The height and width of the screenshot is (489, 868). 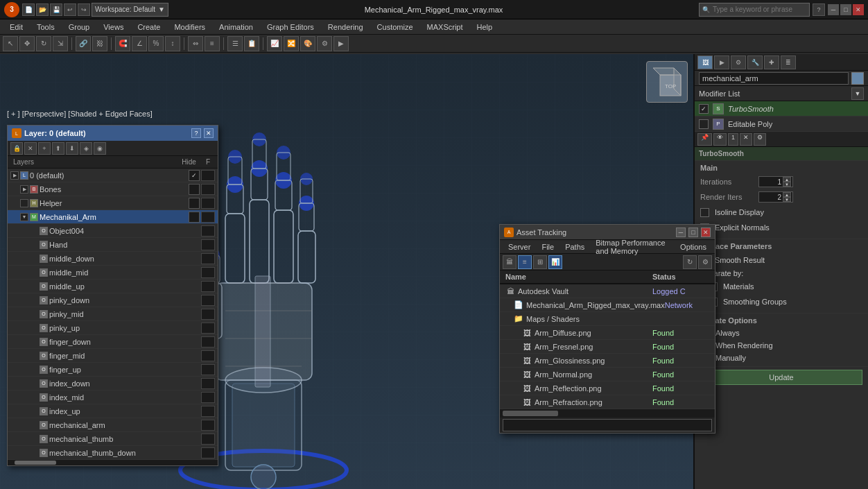 What do you see at coordinates (720, 139) in the screenshot?
I see `show-end-result-button: 👁` at bounding box center [720, 139].